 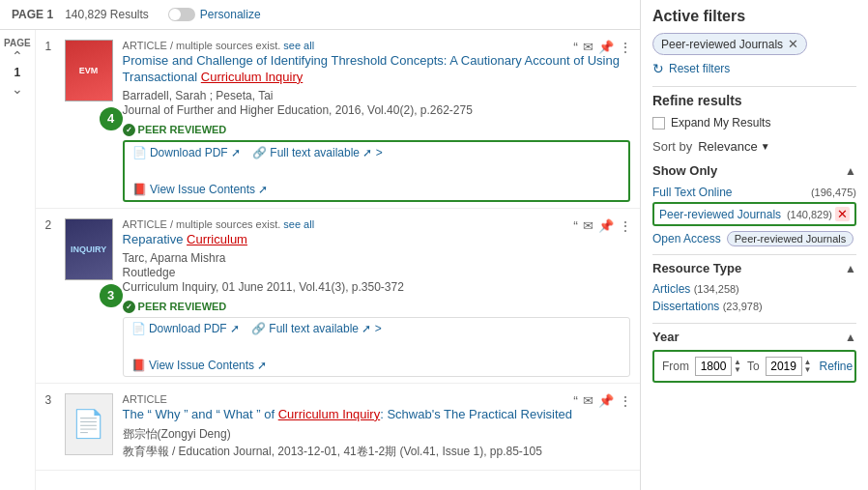 What do you see at coordinates (576, 226) in the screenshot?
I see `quote-icon-2: “` at bounding box center [576, 226].